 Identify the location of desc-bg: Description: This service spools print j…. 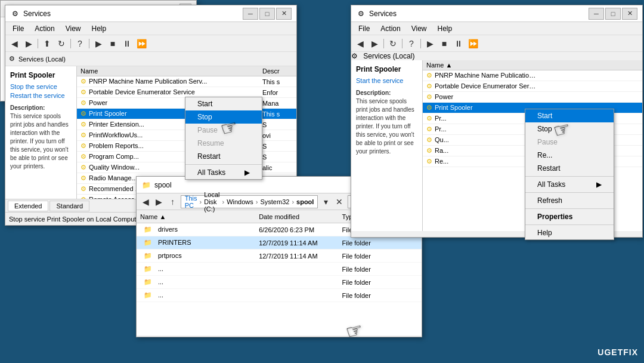
(41, 137).